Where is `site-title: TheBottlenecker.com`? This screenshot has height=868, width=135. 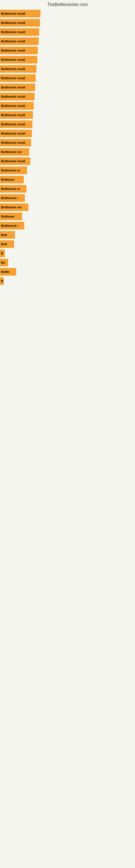 site-title: TheBottlenecker.com is located at coordinates (68, 4).